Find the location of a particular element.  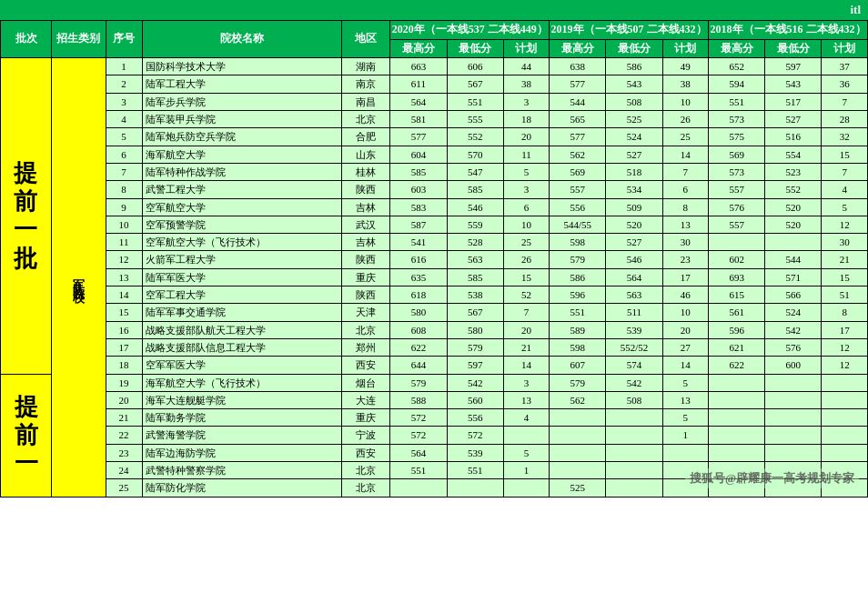

table-row: 6海军航空大学山东604570115625271456955415 is located at coordinates (435, 155).